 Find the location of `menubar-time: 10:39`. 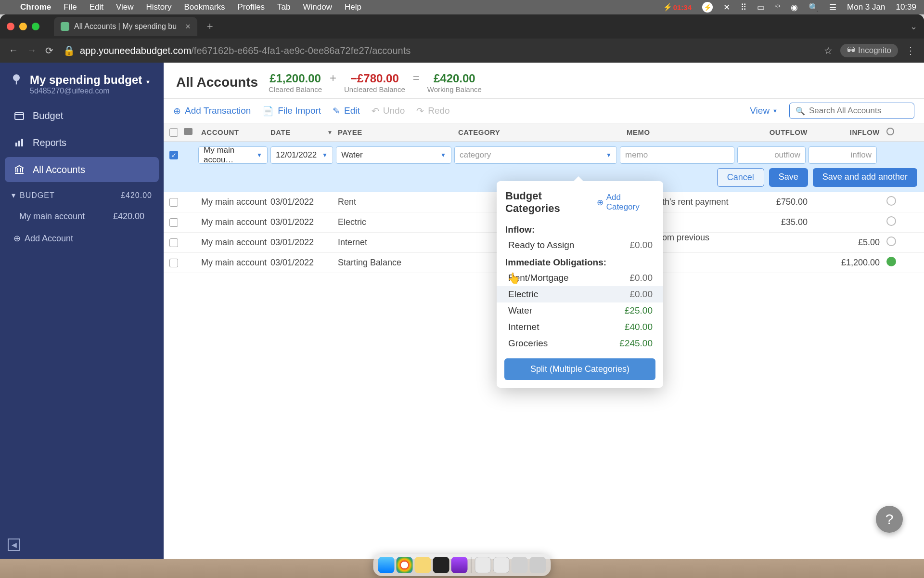

menubar-time: 10:39 is located at coordinates (906, 7).